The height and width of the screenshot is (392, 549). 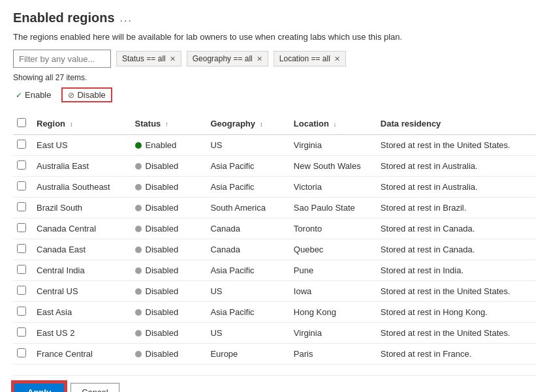 I want to click on row-region: Australia Southeast, so click(x=82, y=187).